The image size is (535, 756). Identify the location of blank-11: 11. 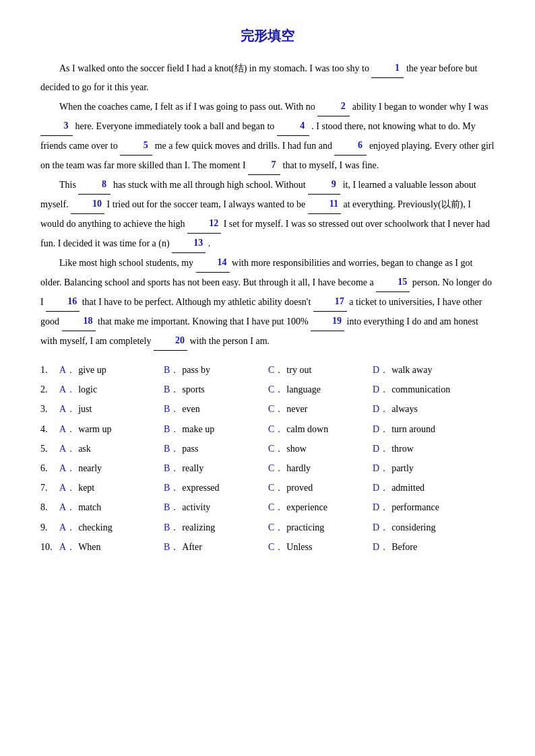
(325, 205).